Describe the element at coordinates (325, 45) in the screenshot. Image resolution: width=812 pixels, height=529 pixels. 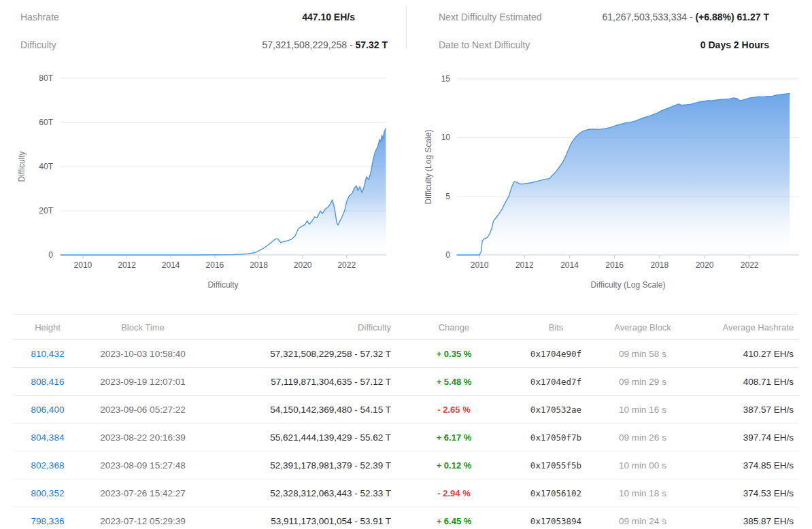
I see `difficulty-value: 57,321,508,229,258 - 57.32 T` at that location.